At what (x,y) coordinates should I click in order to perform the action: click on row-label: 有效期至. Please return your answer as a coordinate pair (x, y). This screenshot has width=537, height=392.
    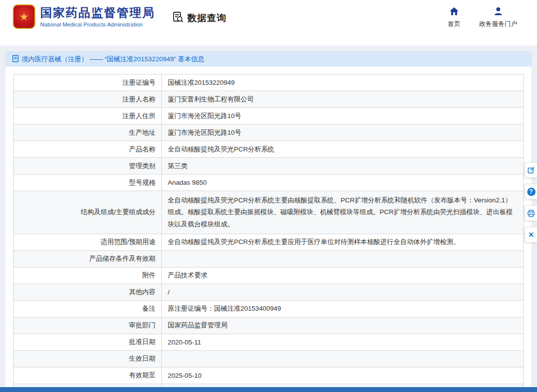
    Looking at the image, I should click on (88, 375).